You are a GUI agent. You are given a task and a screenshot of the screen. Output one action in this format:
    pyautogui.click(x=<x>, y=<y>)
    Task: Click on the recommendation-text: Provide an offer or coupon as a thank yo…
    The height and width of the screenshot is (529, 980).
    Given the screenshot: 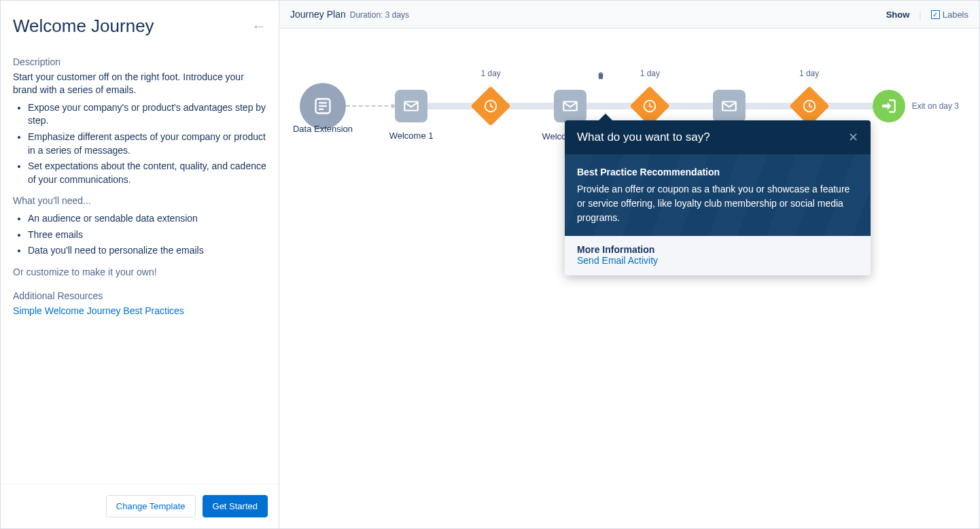 What is the action you would take?
    pyautogui.click(x=718, y=204)
    